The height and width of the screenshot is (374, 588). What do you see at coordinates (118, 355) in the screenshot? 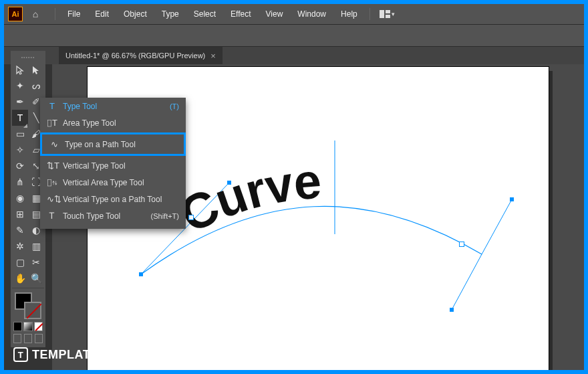
I see `watermark-text-thin: .NET` at bounding box center [118, 355].